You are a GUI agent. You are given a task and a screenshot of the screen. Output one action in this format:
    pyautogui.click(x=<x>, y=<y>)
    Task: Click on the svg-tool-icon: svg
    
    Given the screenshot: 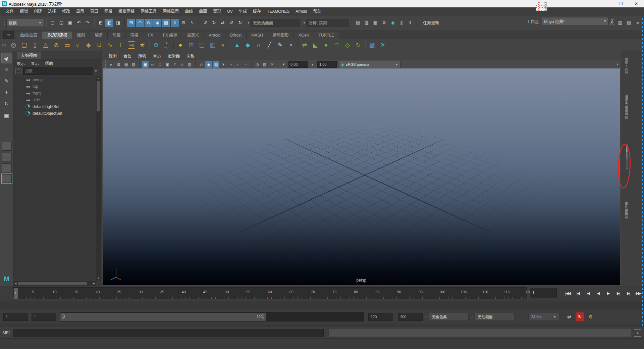 What is the action you would take?
    pyautogui.click(x=131, y=45)
    